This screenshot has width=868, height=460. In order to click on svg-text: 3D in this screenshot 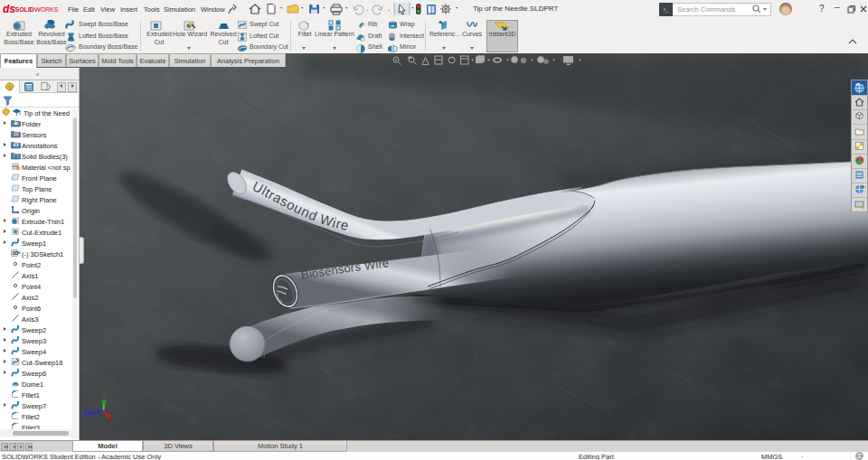, I will do `click(16, 253)`.